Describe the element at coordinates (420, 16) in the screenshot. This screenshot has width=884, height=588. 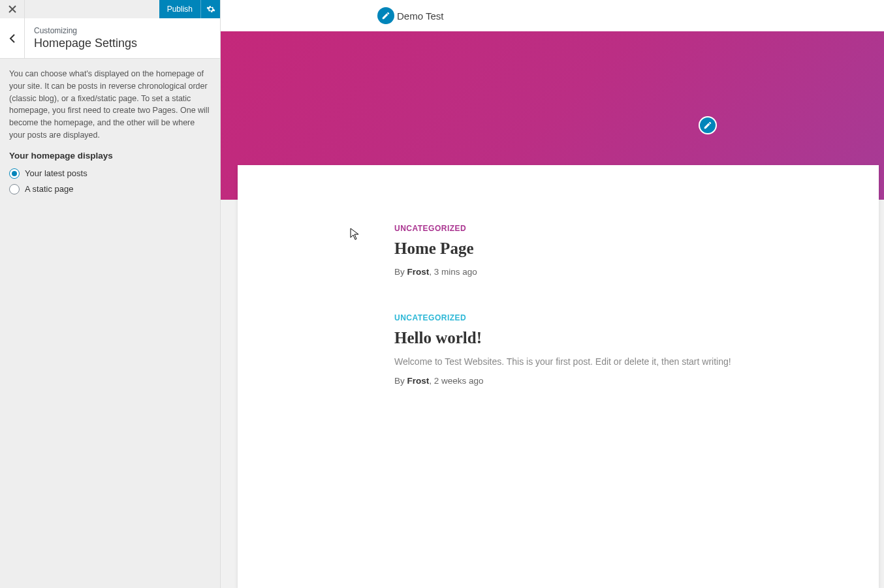
I see `site-title: Demo Test` at that location.